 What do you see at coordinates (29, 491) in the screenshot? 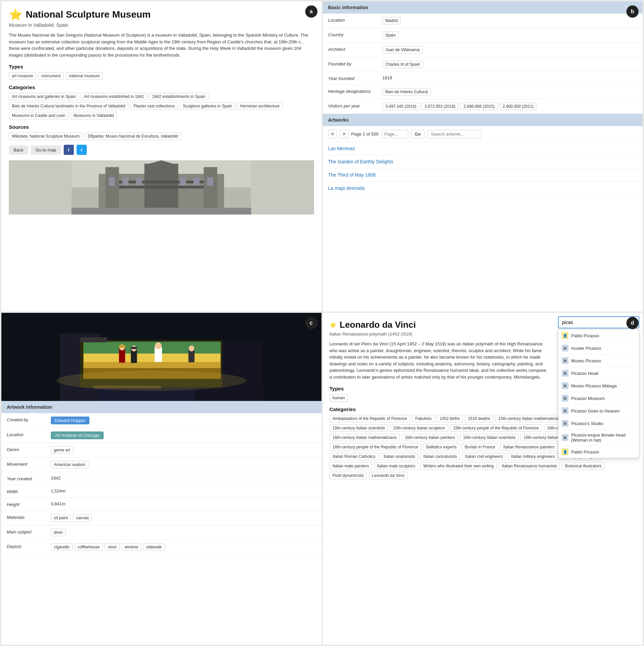
I see `artwork-info-label: Width` at bounding box center [29, 491].